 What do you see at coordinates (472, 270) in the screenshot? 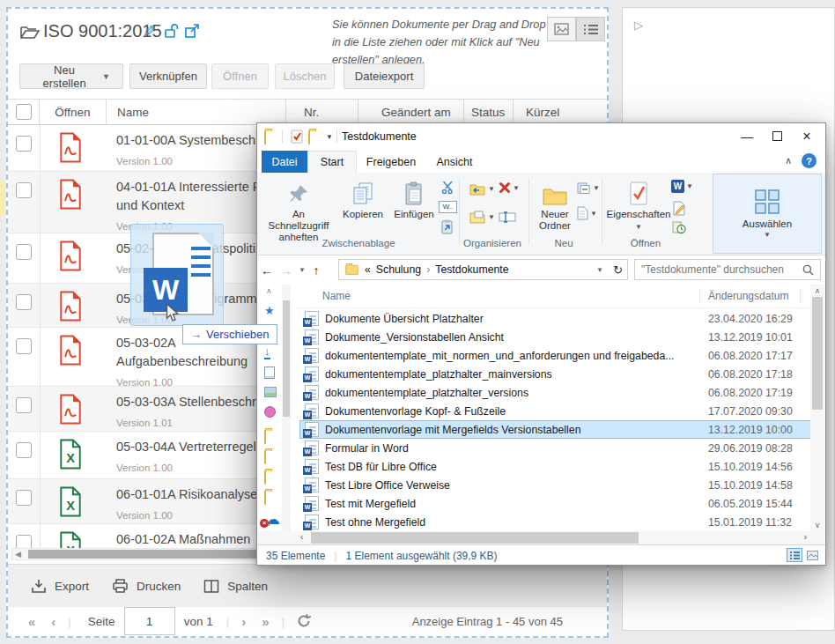
I see `breadcrumb-testdokumente: Testdokumente` at bounding box center [472, 270].